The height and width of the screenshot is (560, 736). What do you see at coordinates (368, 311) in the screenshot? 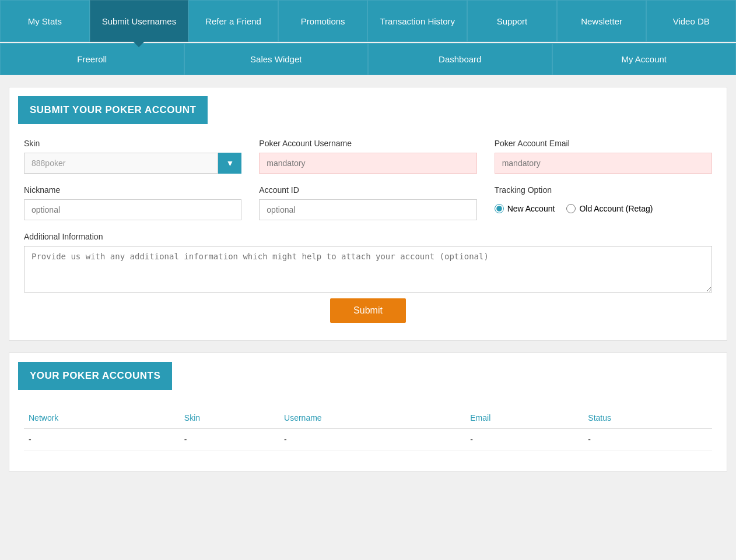
I see `submit-button: Submit` at bounding box center [368, 311].